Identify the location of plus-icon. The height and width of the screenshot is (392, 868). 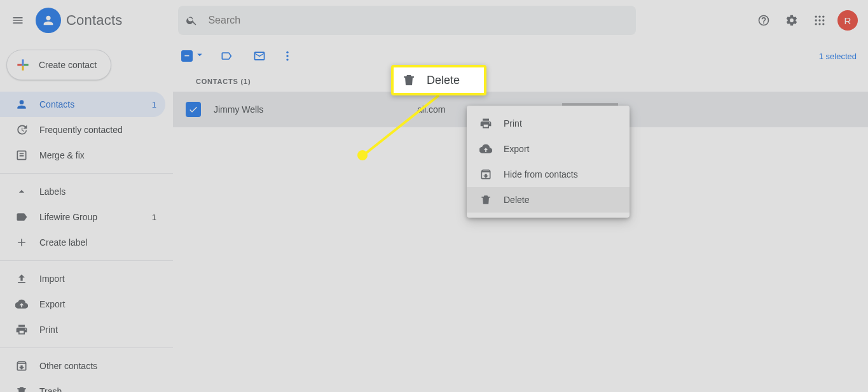
(23, 65).